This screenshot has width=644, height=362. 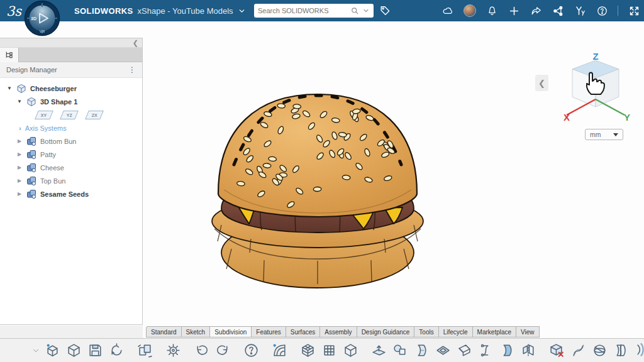 I want to click on svg-text: 3s, so click(x=14, y=11).